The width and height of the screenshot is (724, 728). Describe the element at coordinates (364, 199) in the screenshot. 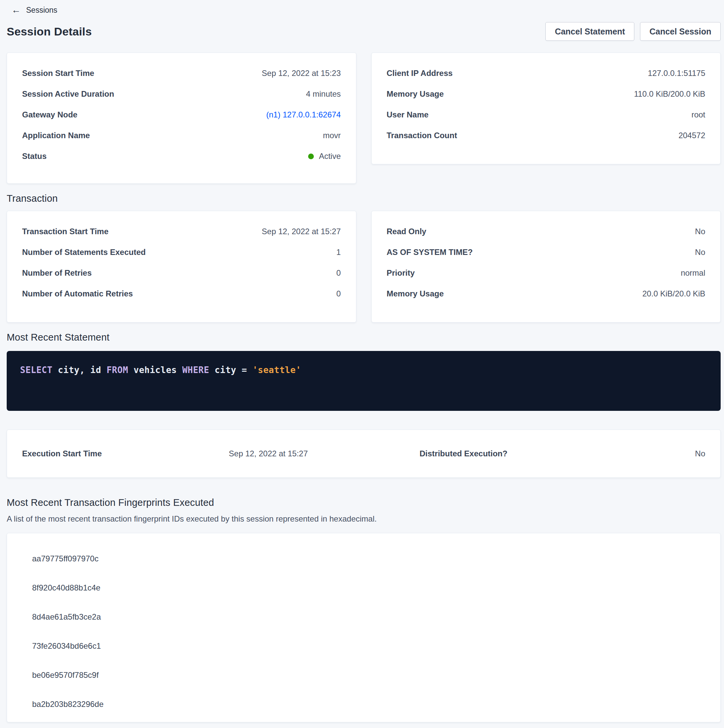

I see `transaction-section-heading: Transaction` at that location.